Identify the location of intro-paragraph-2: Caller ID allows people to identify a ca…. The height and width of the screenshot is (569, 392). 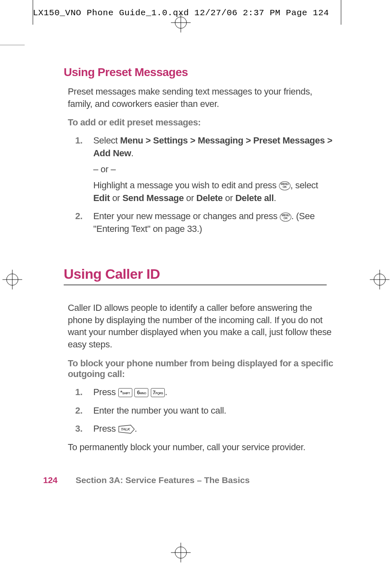
(201, 326).